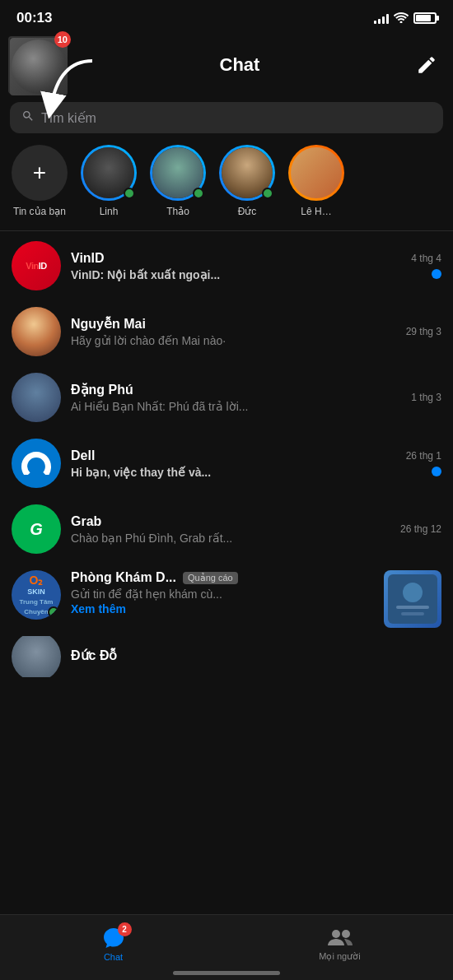 This screenshot has width=453, height=980. Describe the element at coordinates (437, 471) in the screenshot. I see `unread-badge-dell` at that location.